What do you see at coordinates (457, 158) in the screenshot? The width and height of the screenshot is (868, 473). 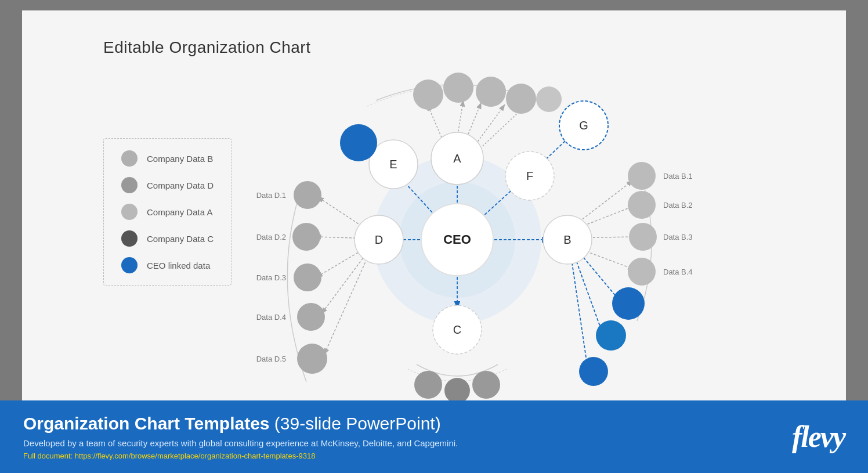 I see `svg-text: A` at bounding box center [457, 158].